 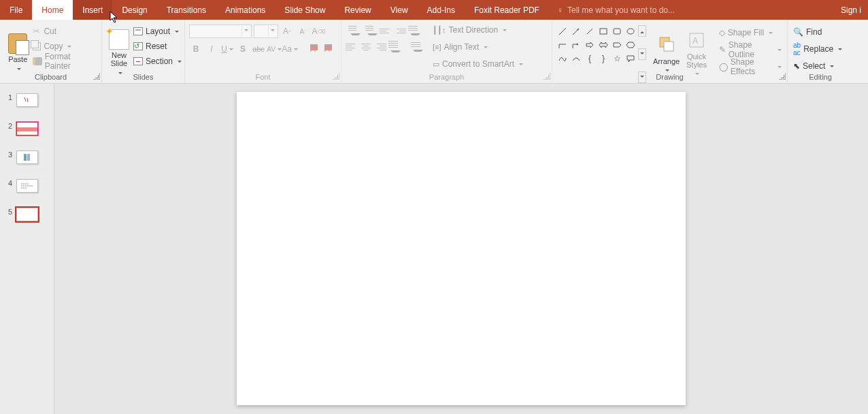 I want to click on shadow-button: S, so click(x=243, y=49).